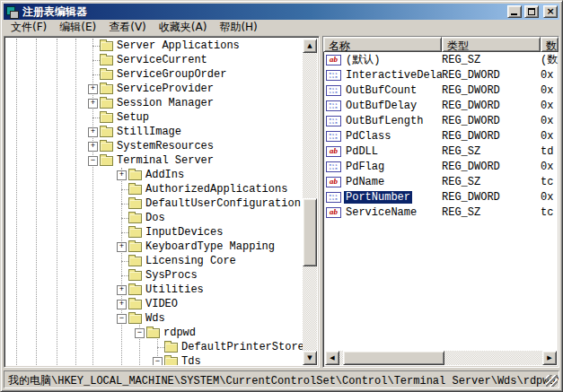 Image resolution: width=563 pixels, height=392 pixels. Describe the element at coordinates (154, 232) in the screenshot. I see `tree-item: InputDevices` at that location.